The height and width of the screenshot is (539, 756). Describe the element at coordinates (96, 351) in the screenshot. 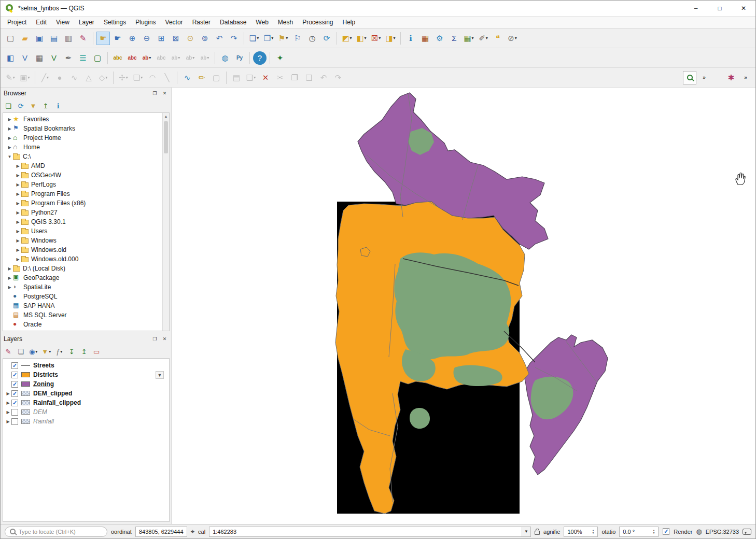

I see `remove-layer-button: ▭` at that location.